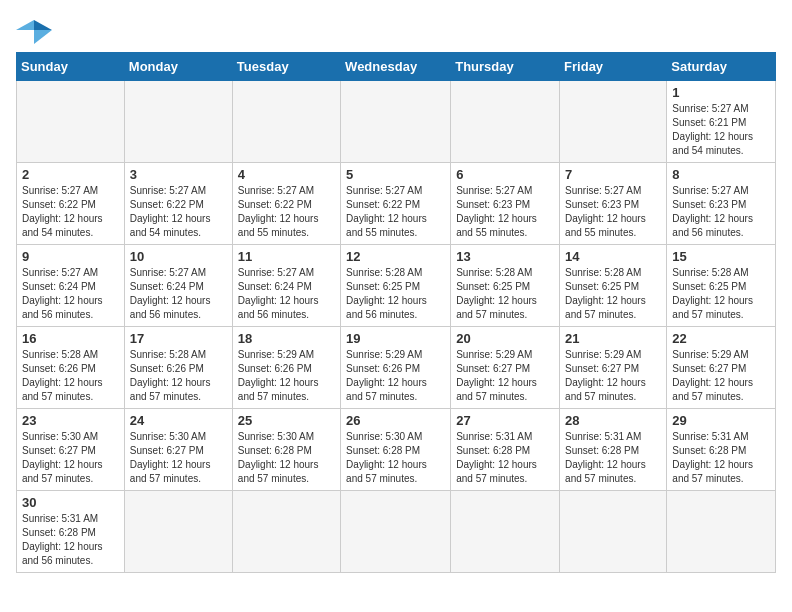 The image size is (792, 612). What do you see at coordinates (722, 204) in the screenshot?
I see `calendar-cell: 8Sunrise: 5:27 AMSunset: 6:23 PMDaylight…` at bounding box center [722, 204].